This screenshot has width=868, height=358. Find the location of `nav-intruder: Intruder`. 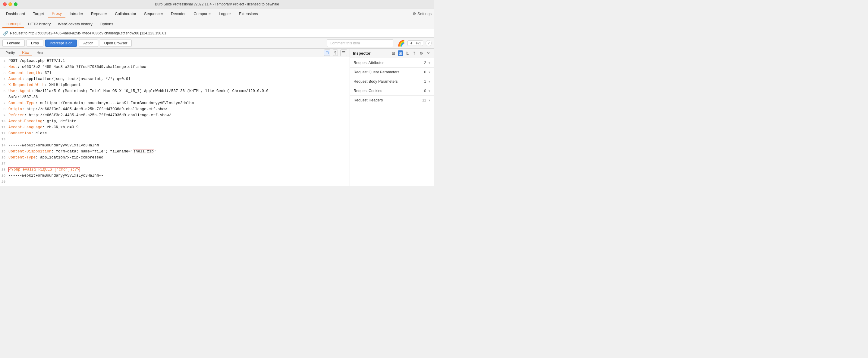

nav-intruder: Intruder is located at coordinates (76, 13).